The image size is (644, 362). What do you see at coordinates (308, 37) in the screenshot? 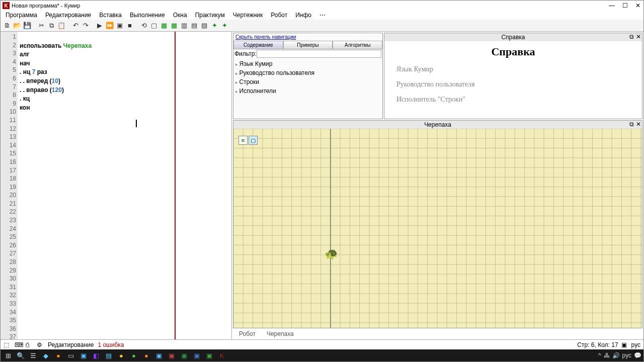
I see `hide-nav-link: Скрыть панель навигации` at bounding box center [308, 37].